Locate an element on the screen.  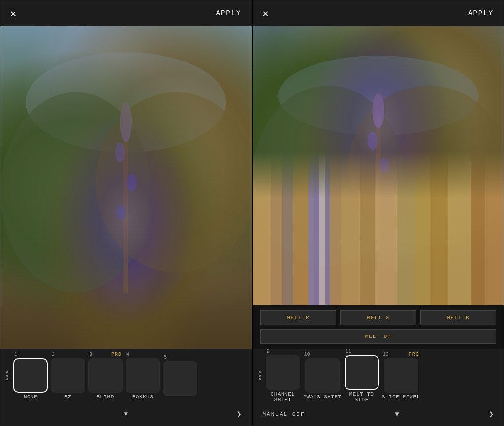
filter-item-none: 1 NONE is located at coordinates (31, 376).